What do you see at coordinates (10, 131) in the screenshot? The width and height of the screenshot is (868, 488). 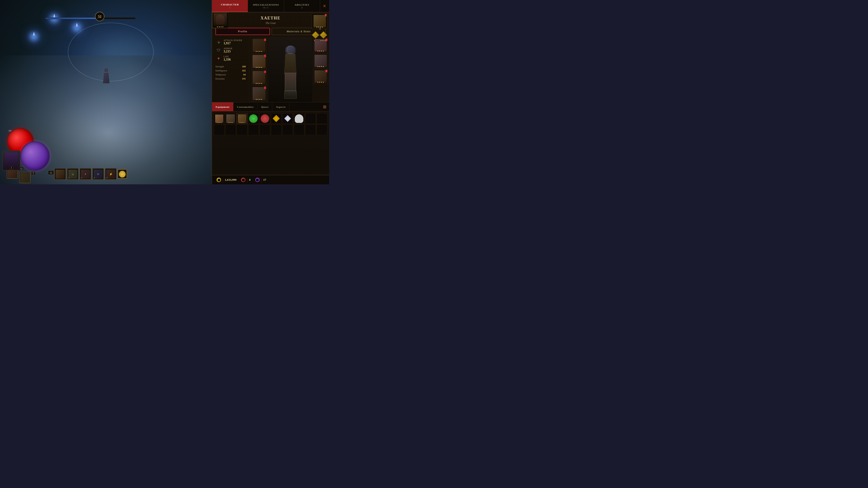 I see `health-text: 7/7` at bounding box center [10, 131].